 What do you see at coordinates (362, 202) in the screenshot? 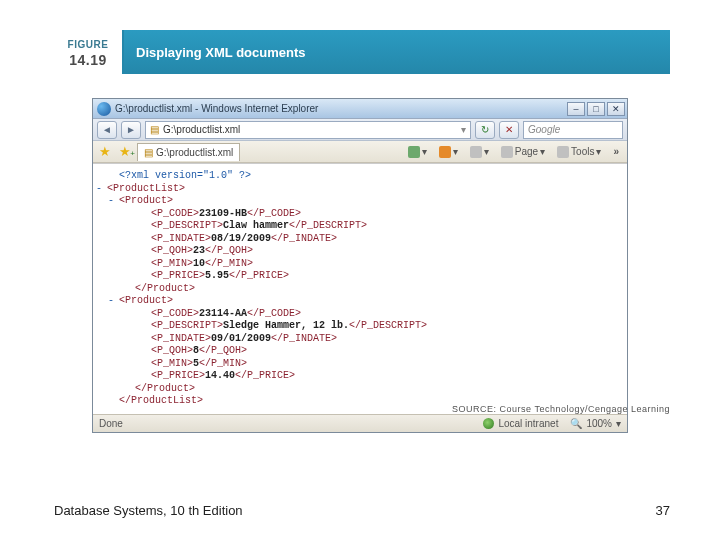
I see `product-open-1: - <Product>` at bounding box center [362, 202].